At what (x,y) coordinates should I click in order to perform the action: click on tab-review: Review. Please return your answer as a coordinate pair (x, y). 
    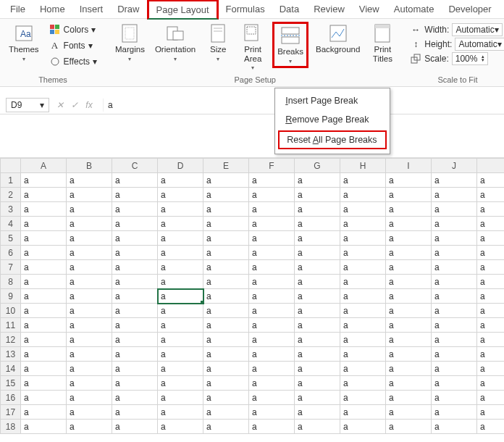
    Looking at the image, I should click on (329, 9).